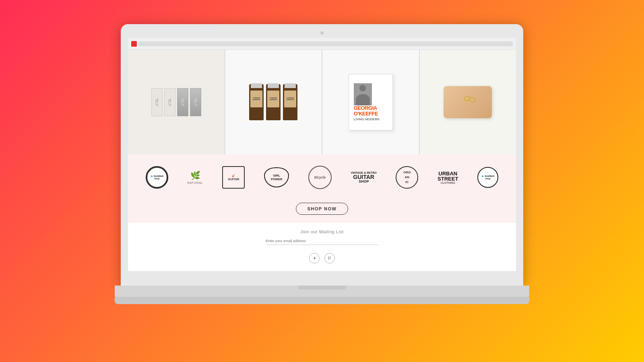 The height and width of the screenshot is (362, 644). I want to click on brand-guitar: 🎸 GUITAR, so click(233, 177).